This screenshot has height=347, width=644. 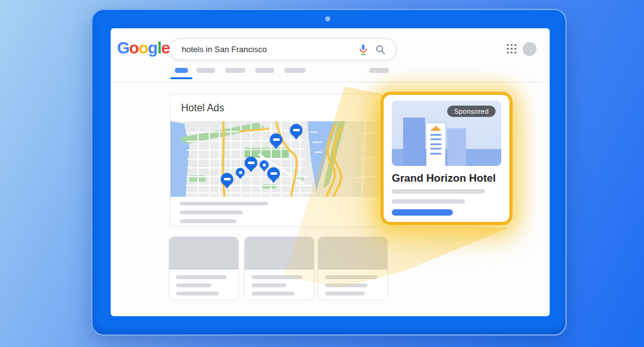 I want to click on hotel-ads-title: Hotel Ads, so click(x=203, y=108).